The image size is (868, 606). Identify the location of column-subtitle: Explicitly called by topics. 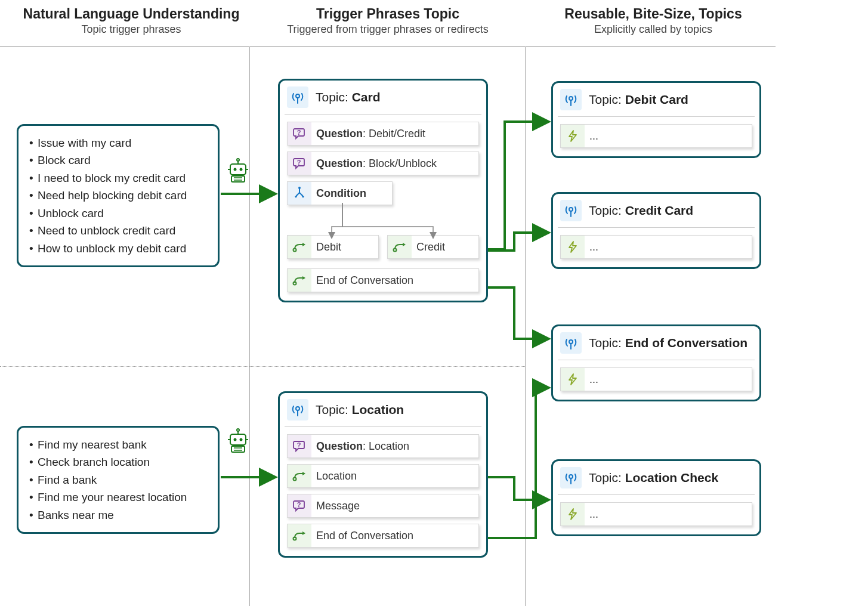
(653, 30).